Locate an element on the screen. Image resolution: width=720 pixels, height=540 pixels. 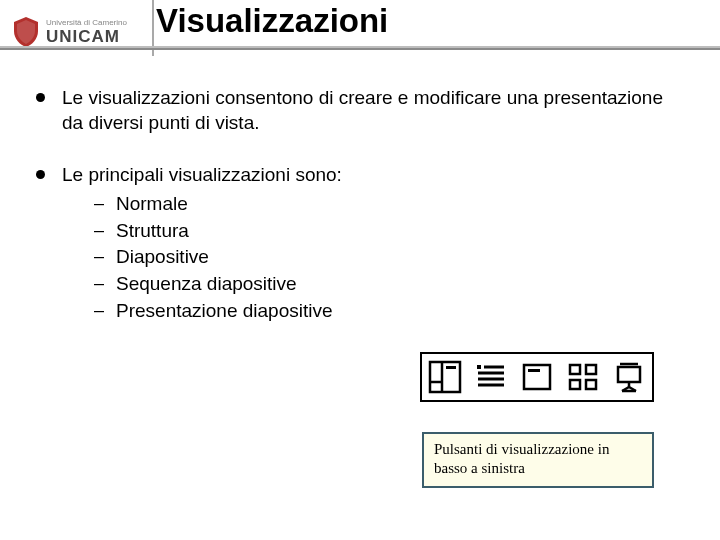
sub-bullet: Struttura is located at coordinates (369, 232).